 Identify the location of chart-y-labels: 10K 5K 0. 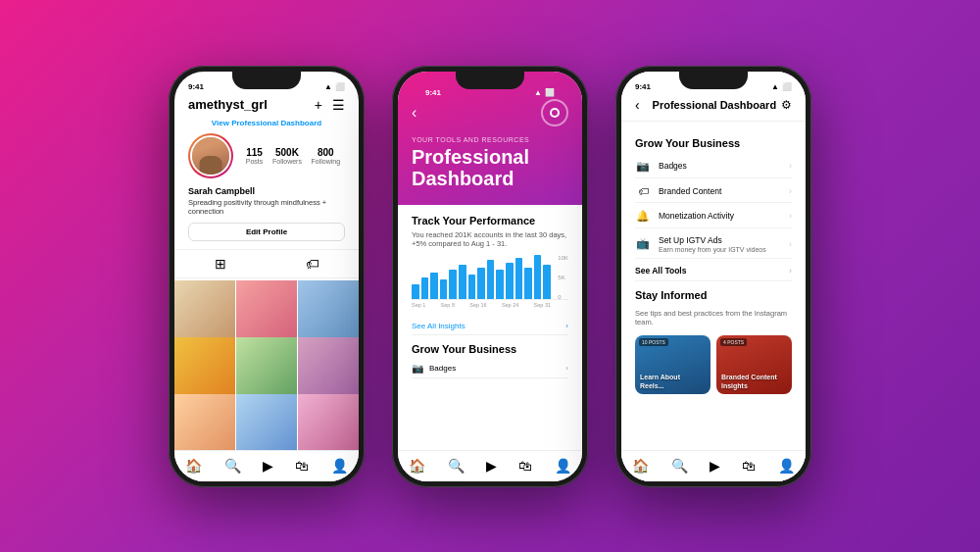
(563, 277).